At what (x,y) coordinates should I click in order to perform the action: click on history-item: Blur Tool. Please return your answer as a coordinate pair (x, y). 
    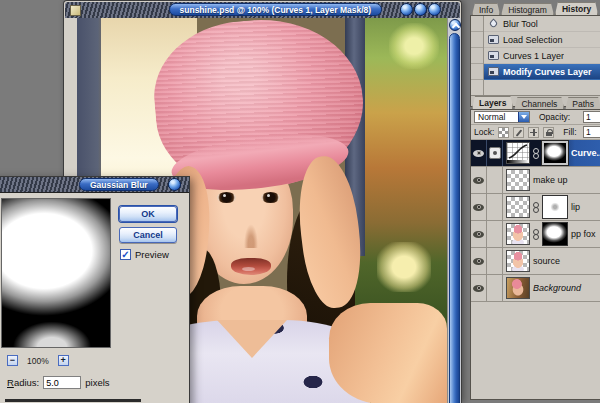
    Looking at the image, I should click on (542, 24).